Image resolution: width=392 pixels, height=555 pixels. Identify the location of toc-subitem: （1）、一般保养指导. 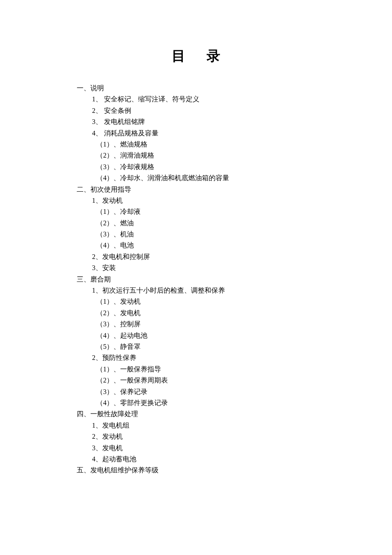
(206, 369).